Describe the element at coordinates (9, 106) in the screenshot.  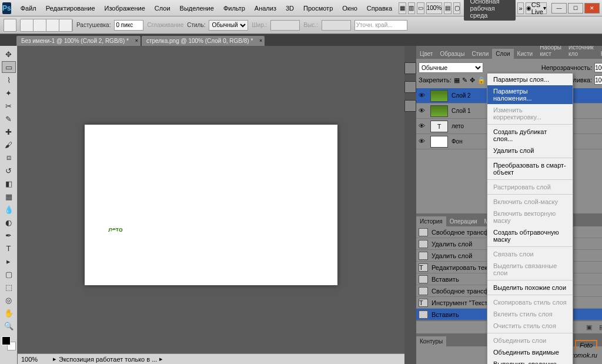
I see `crop-tool: ✂` at that location.